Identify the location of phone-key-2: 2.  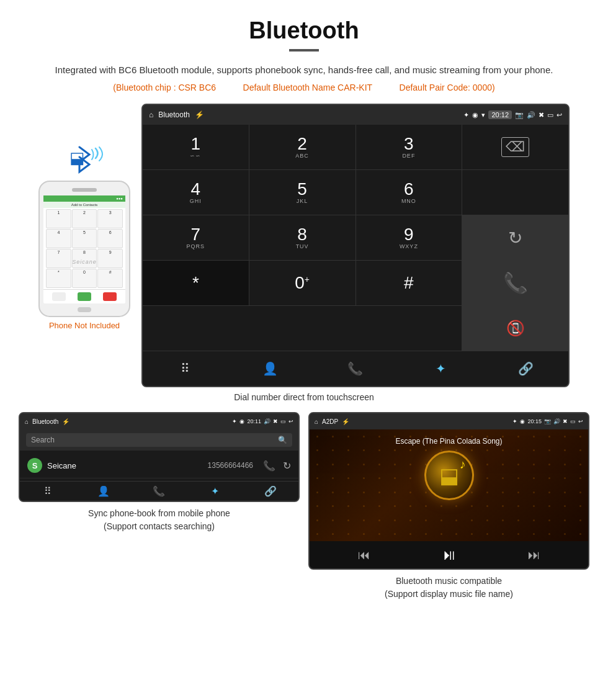
(84, 218).